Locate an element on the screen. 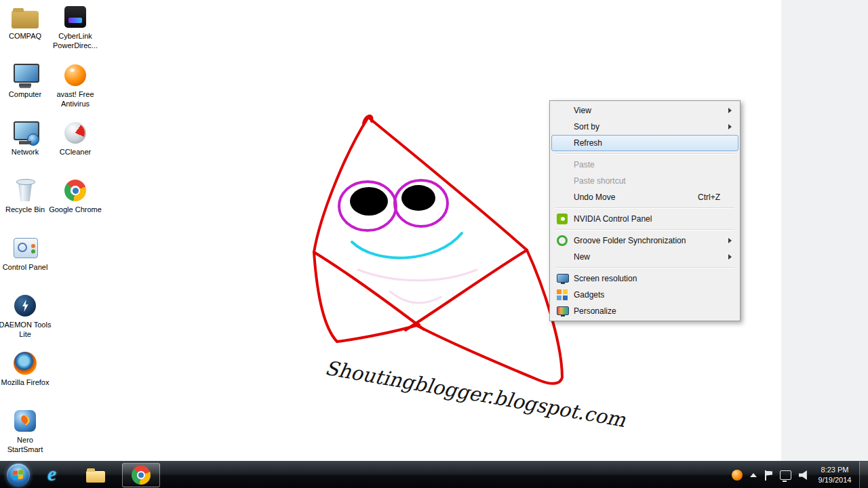 The width and height of the screenshot is (868, 488). taskbar-chrome-button is located at coordinates (141, 475).